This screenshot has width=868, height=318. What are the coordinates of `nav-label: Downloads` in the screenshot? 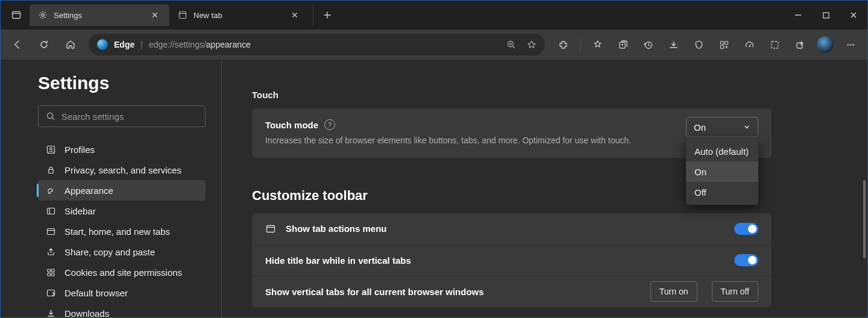 It's located at (87, 313).